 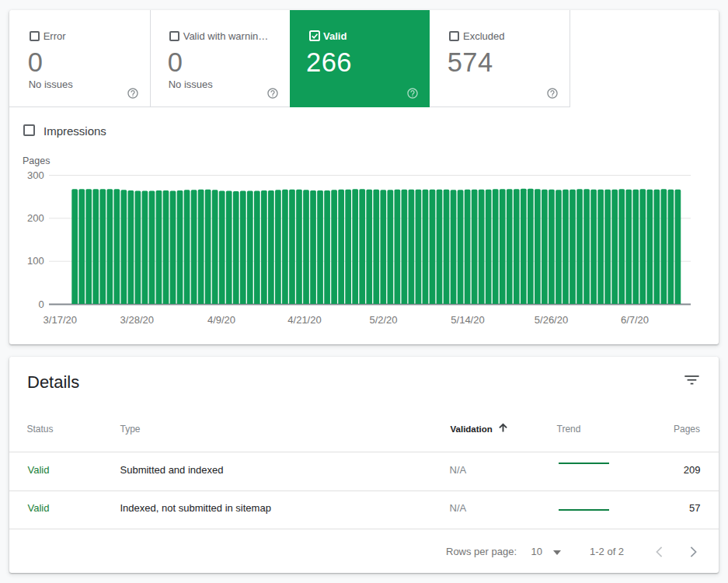 What do you see at coordinates (36, 218) in the screenshot?
I see `svg-text: 200` at bounding box center [36, 218].